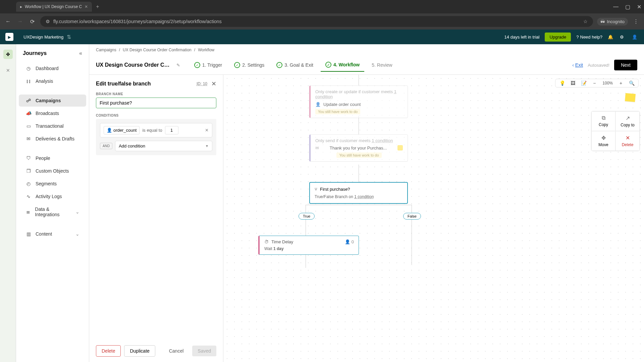  I want to click on reload-icon: ⟳, so click(32, 21).